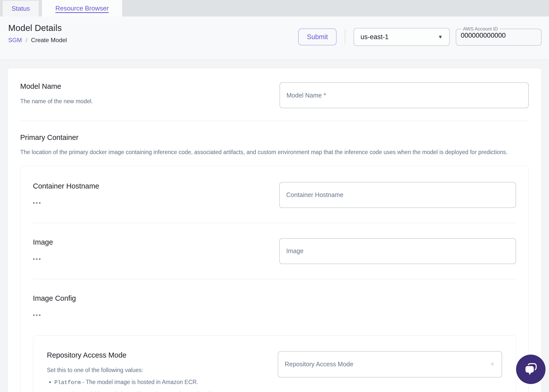 This screenshot has width=549, height=392. Describe the element at coordinates (345, 37) in the screenshot. I see `header-divider` at that location.